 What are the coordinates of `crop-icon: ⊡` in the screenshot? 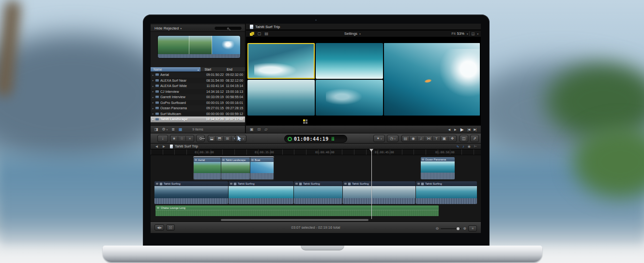 It's located at (260, 130).